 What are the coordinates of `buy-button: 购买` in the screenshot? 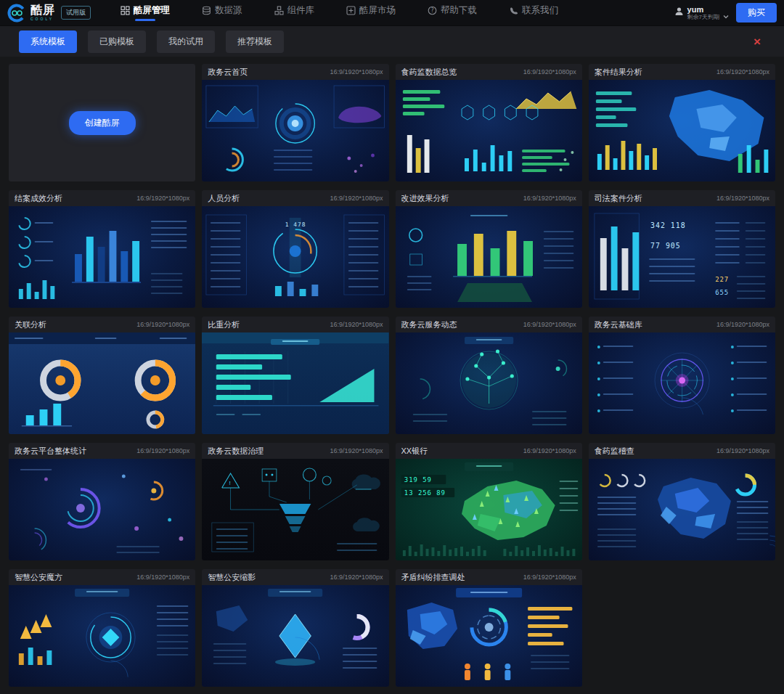 It's located at (756, 13).